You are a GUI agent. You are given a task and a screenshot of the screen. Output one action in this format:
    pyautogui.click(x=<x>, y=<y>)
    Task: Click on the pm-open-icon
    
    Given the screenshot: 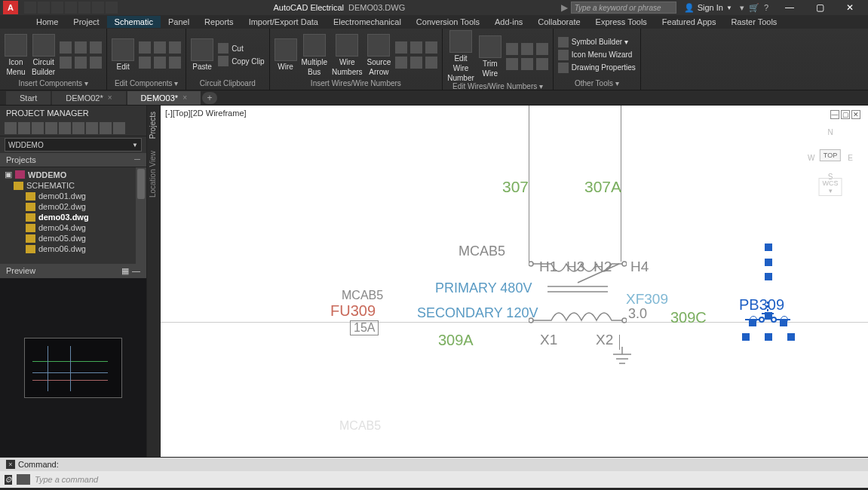 What is the action you would take?
    pyautogui.click(x=24, y=128)
    